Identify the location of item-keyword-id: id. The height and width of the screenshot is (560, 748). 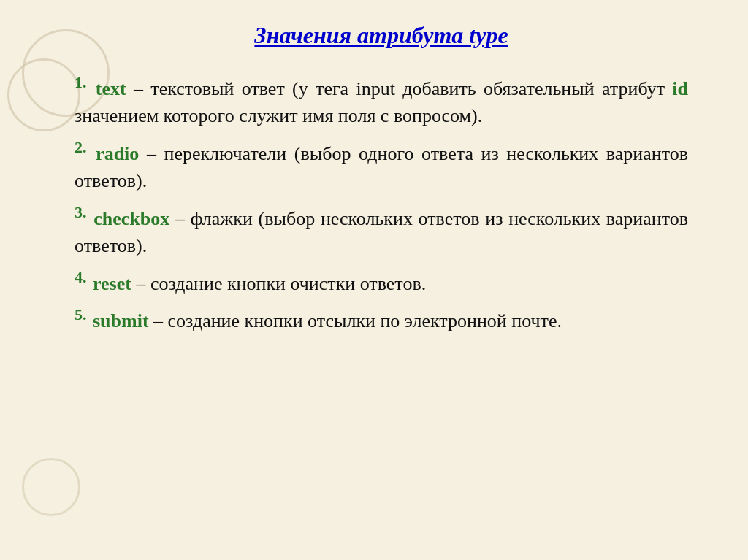
(680, 89).